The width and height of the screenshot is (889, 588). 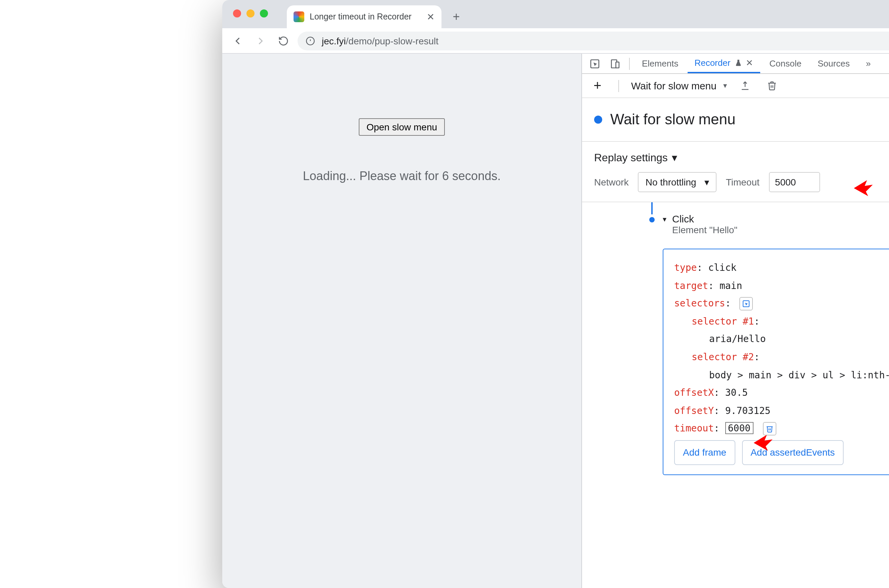 What do you see at coordinates (376, 14) in the screenshot?
I see `tabs: Longer timeout in Recorder ✕ +` at bounding box center [376, 14].